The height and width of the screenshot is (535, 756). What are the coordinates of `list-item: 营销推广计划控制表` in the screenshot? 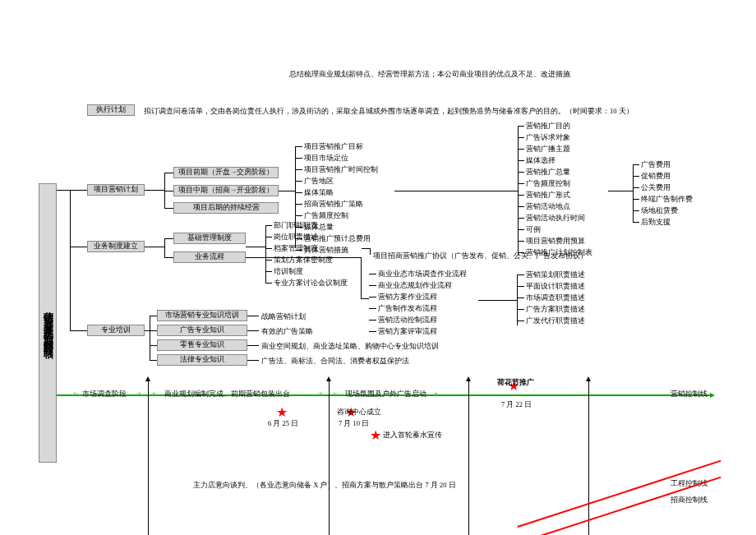 It's located at (559, 253).